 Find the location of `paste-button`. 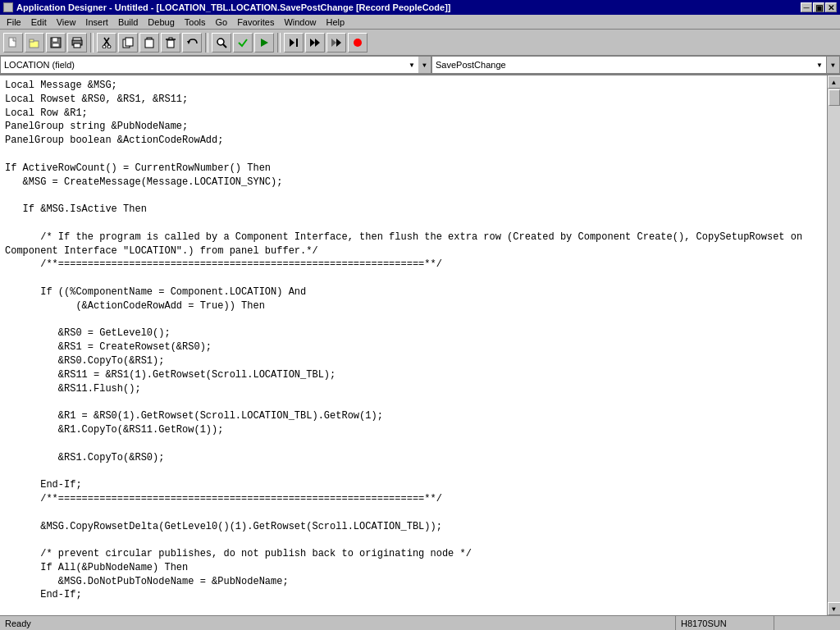

paste-button is located at coordinates (149, 43).